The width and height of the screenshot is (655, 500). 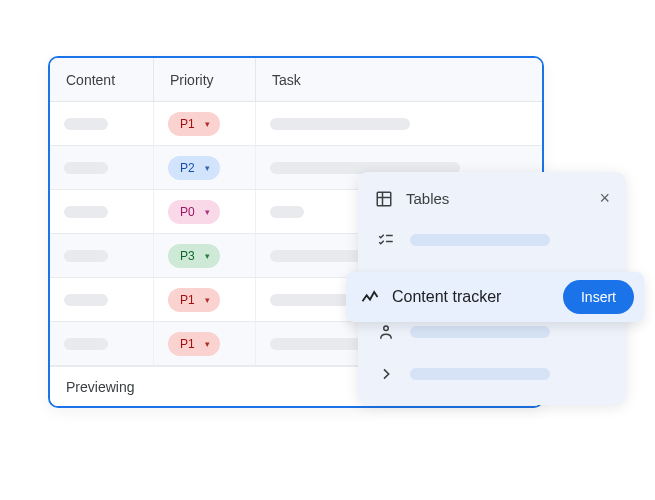 I want to click on priority-chip: P3▾, so click(x=194, y=256).